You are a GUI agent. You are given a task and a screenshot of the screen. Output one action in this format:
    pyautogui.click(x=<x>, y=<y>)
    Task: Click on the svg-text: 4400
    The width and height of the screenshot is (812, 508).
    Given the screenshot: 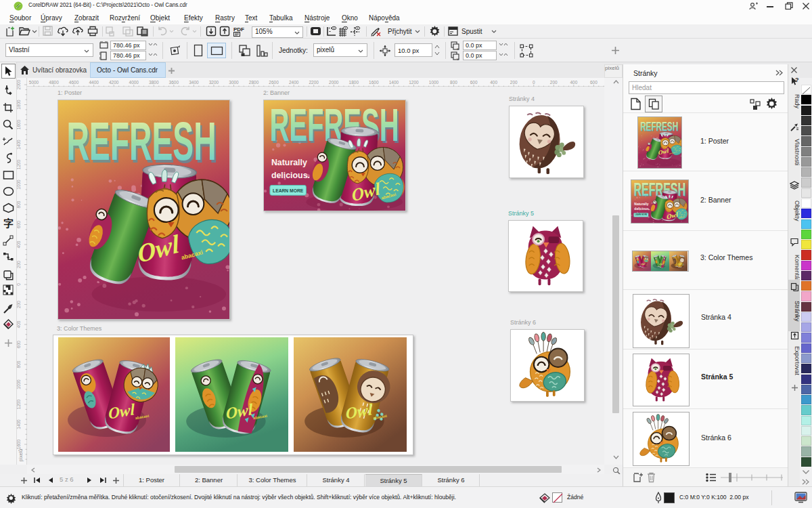 What is the action you would take?
    pyautogui.click(x=93, y=83)
    